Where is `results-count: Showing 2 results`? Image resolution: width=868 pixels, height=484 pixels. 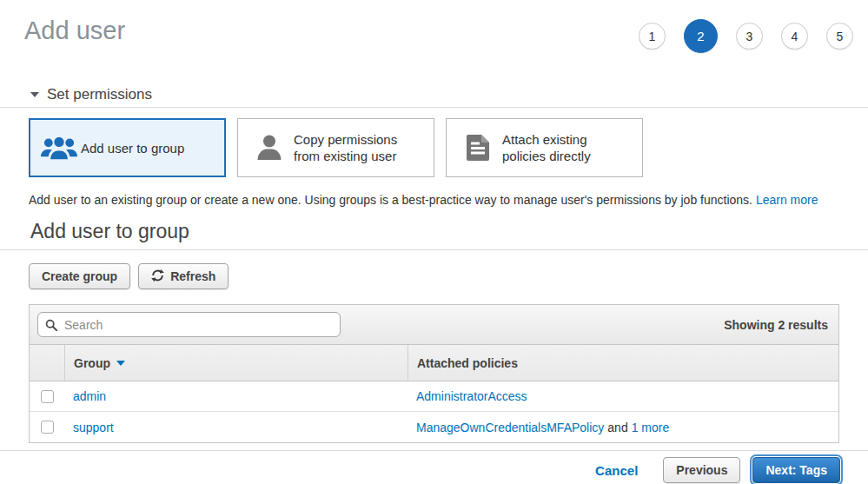 results-count: Showing 2 results is located at coordinates (776, 325).